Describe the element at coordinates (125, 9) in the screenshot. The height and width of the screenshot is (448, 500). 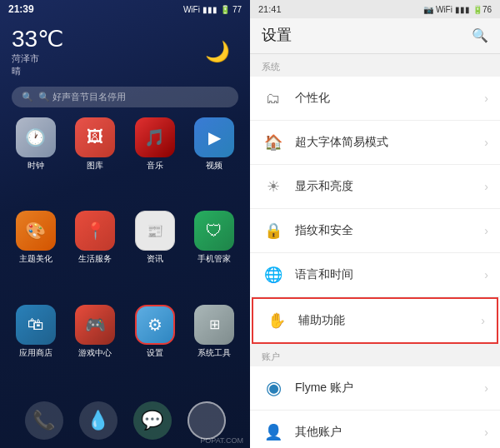
I see `left-status-bar: 21:39 WiFi ▮▮▮ 🔋 77` at that location.